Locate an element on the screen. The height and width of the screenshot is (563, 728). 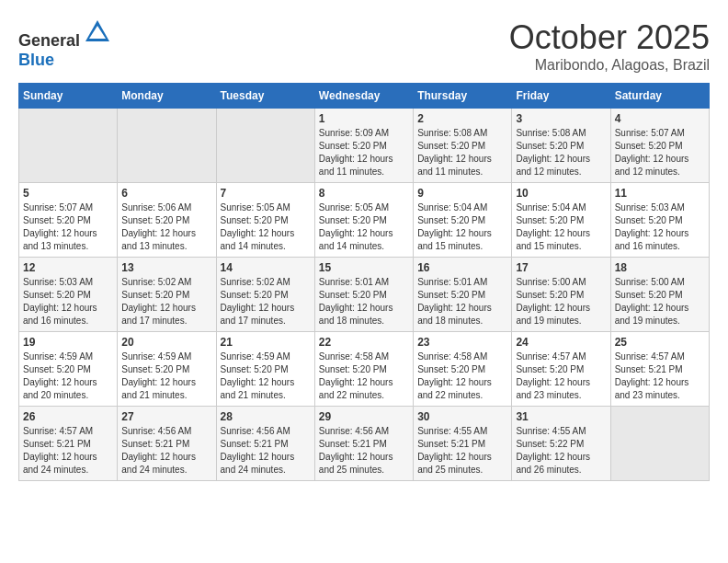
calendar-cell: 20Sunrise: 4:59 AM Sunset: 5:20 PM Dayli… is located at coordinates (167, 370).